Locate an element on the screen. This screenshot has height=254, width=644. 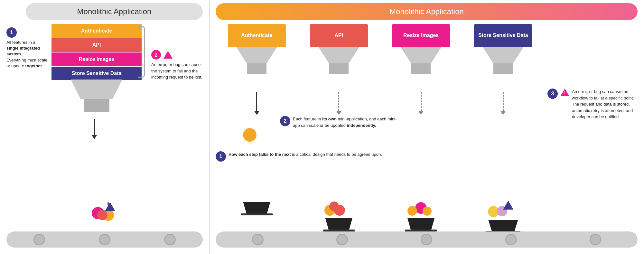
arrow-left is located at coordinates (94, 129).